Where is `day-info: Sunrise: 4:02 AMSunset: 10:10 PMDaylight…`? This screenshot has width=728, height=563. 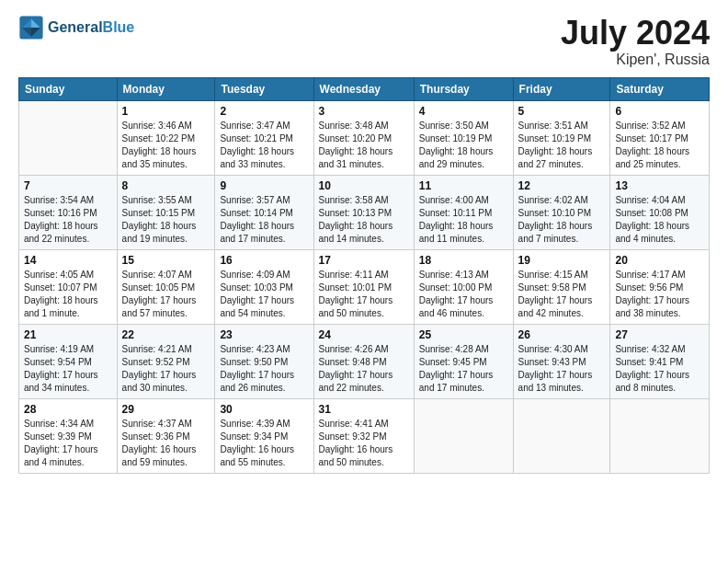 day-info: Sunrise: 4:02 AMSunset: 10:10 PMDaylight… is located at coordinates (563, 220).